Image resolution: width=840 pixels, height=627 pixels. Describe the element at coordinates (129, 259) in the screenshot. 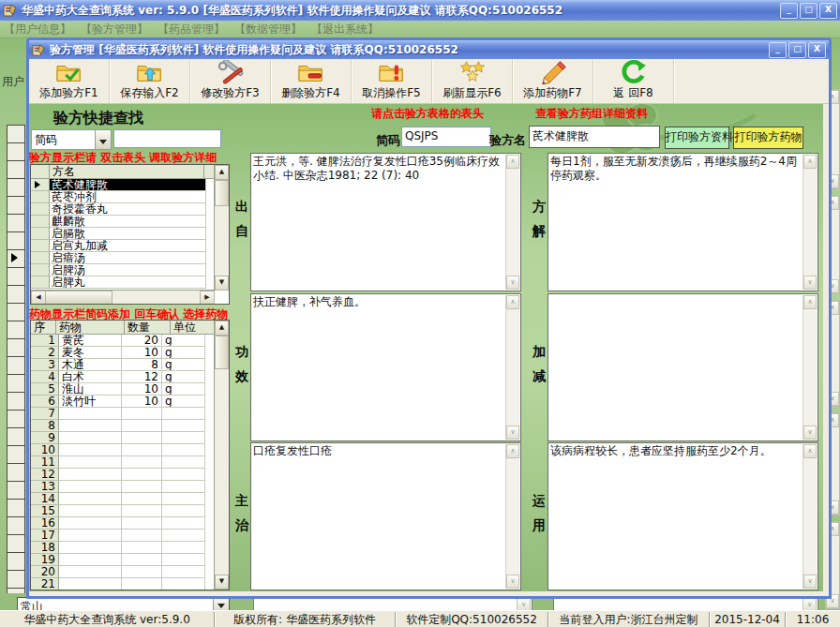

I see `list-item: 启瘖汤` at that location.